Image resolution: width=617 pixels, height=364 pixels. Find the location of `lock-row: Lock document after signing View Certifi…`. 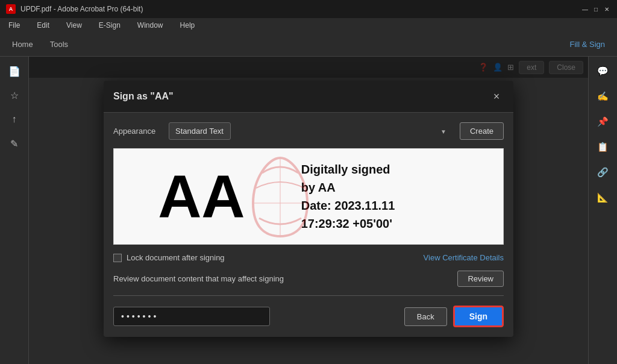

lock-row: Lock document after signing View Certifi… is located at coordinates (308, 258).